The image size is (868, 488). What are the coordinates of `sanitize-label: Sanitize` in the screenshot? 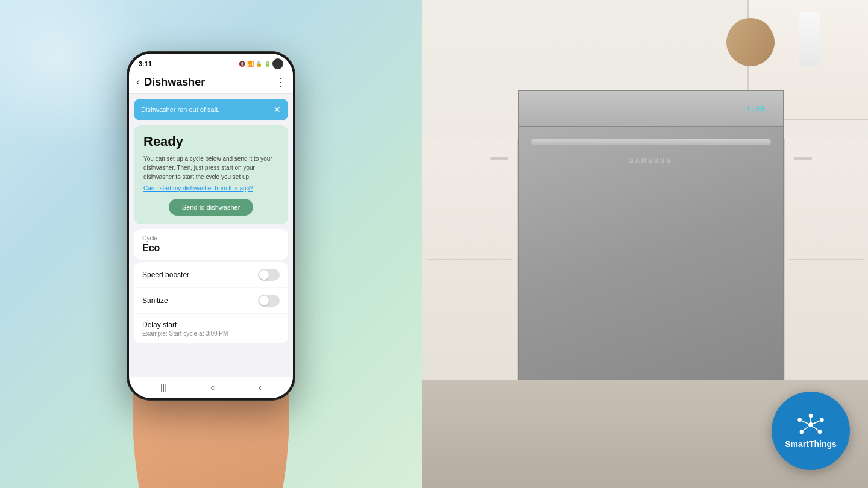 It's located at (156, 301).